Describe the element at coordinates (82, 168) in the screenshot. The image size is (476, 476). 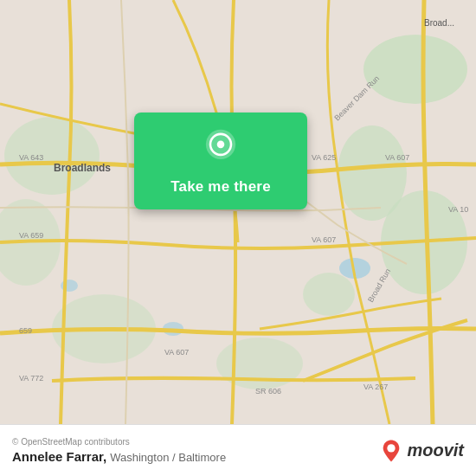
I see `svg-text: Broadlands` at that location.